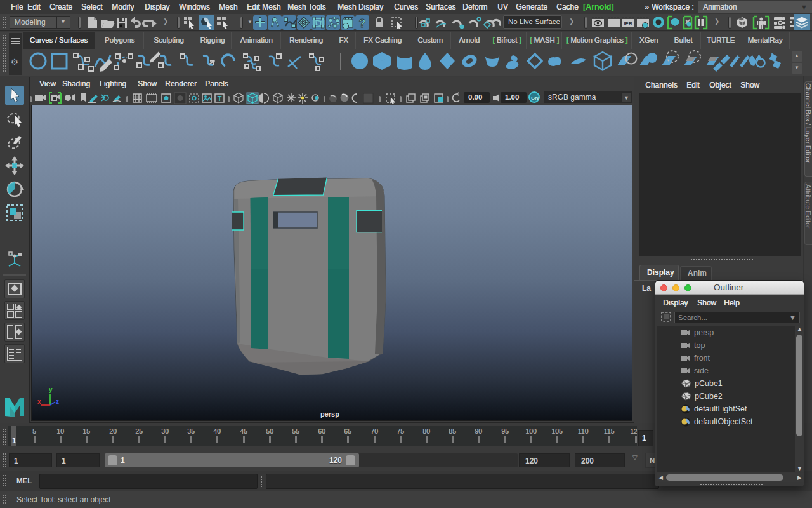 The width and height of the screenshot is (812, 508). I want to click on svg-text: z, so click(57, 401).